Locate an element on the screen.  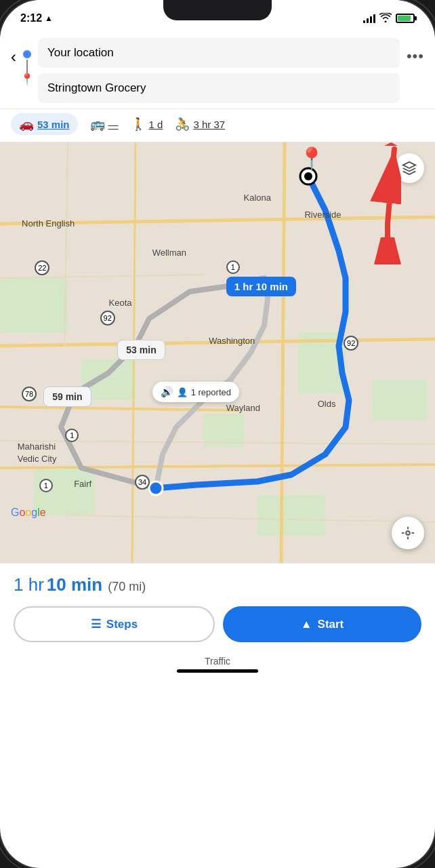
person-icon: 👤 is located at coordinates (182, 392).